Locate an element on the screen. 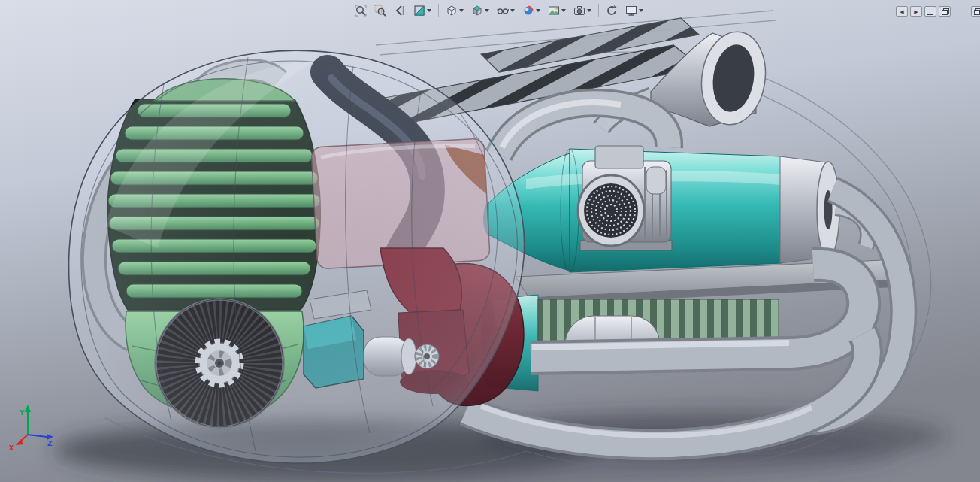 The image size is (980, 482). restore-window-button is located at coordinates (945, 11).